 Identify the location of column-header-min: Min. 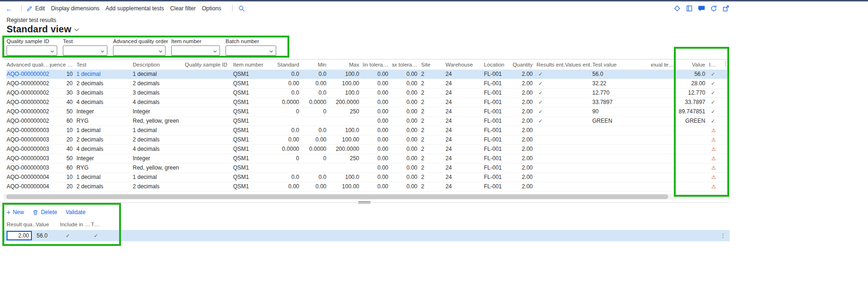
(317, 65).